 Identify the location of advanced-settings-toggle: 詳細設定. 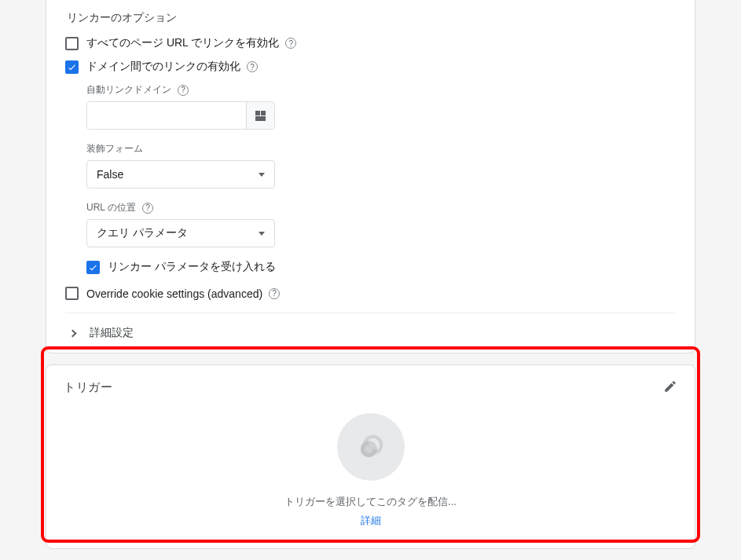
(371, 329).